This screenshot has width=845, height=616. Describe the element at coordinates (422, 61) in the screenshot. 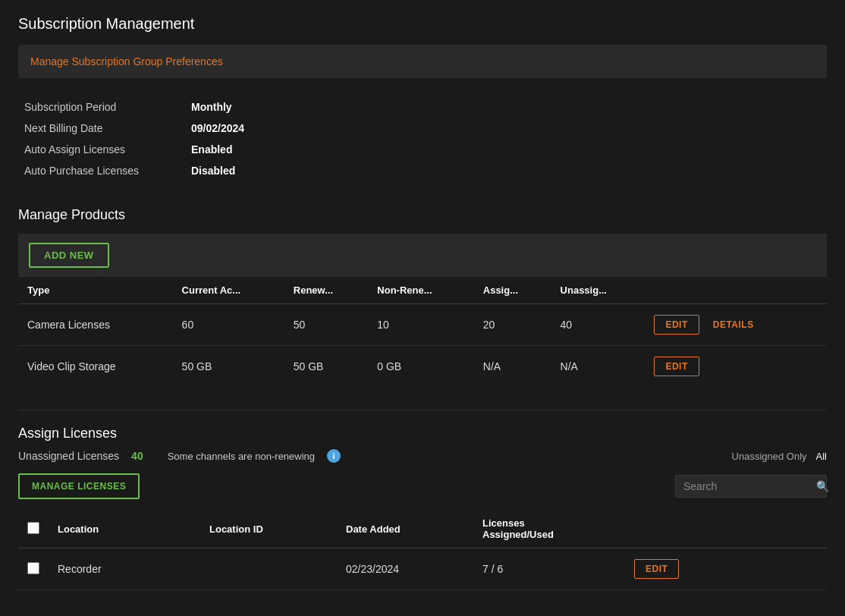

I see `manage-link-bar: Manage Subscription Group Preferences` at that location.